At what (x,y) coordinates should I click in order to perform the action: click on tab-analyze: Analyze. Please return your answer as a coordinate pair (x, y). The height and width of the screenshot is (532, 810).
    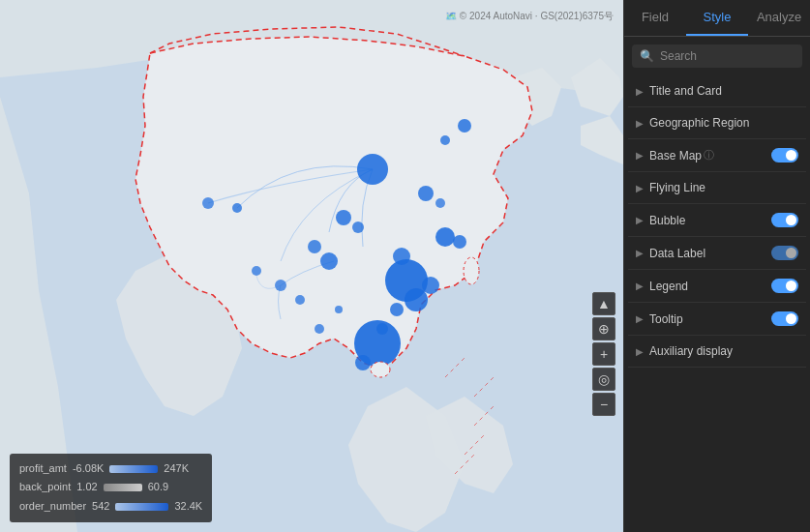
    Looking at the image, I should click on (779, 17).